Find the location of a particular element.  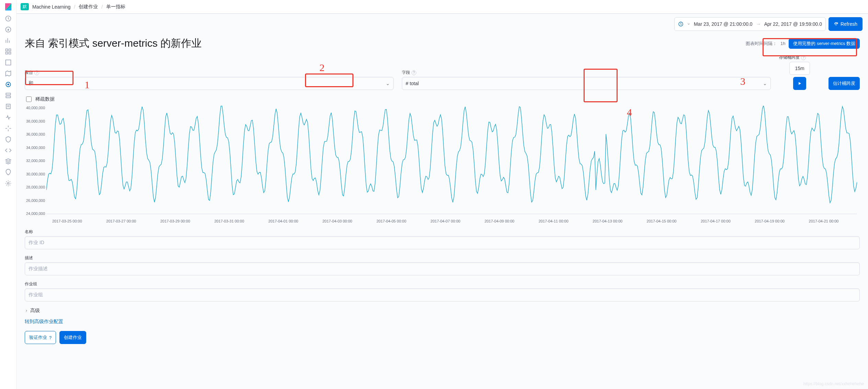

x-tick: 2017-04-13 00:00 is located at coordinates (620, 221).